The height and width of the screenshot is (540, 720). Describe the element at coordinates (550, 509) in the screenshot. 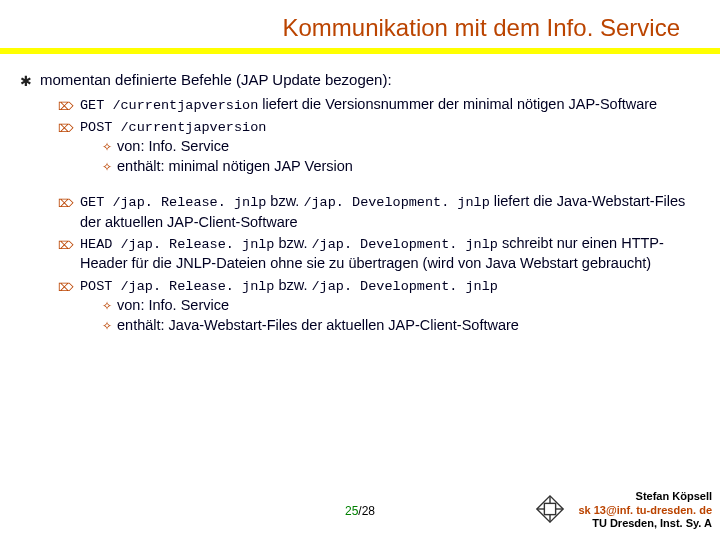

I see `university-logo-icon` at that location.